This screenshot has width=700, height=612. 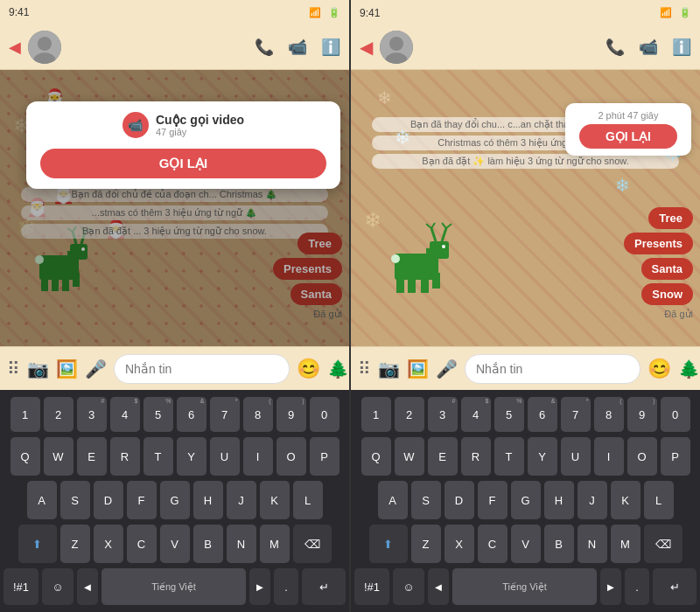 I want to click on right-period-key: ., so click(x=637, y=587).